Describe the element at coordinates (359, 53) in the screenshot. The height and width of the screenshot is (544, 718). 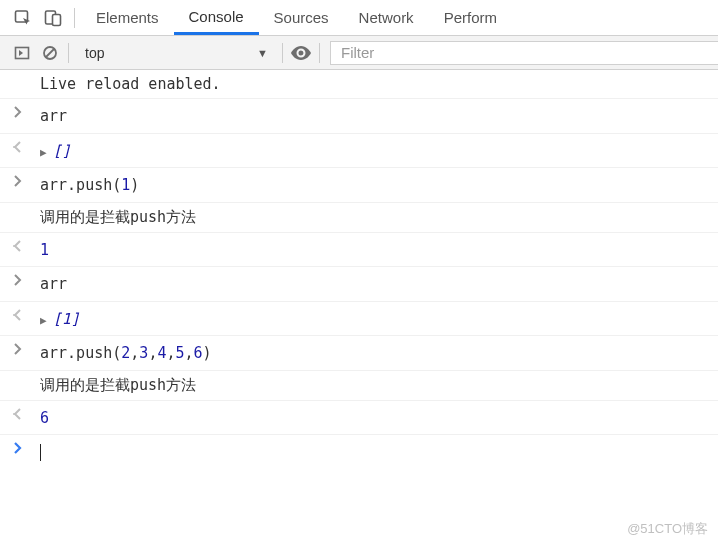
I see `console-toolbar: top ▼ Filter` at that location.